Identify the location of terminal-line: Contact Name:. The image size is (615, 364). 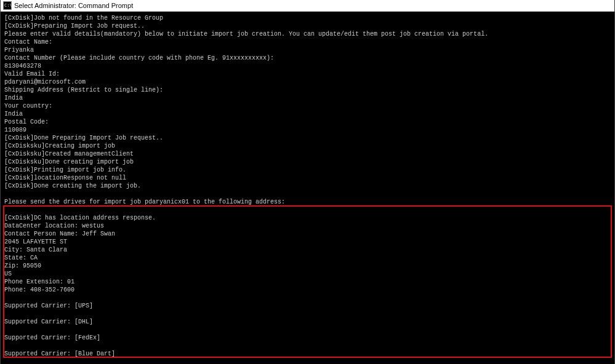
(308, 42).